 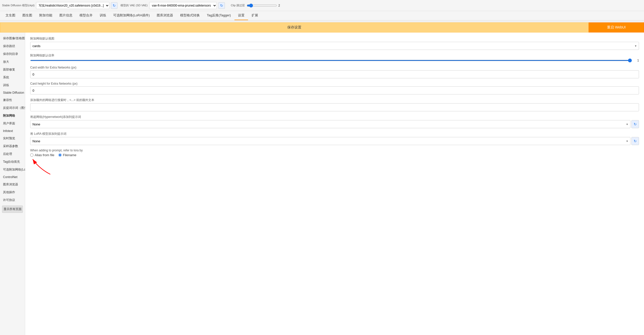 I want to click on default-view-select: cards list, so click(x=335, y=46).